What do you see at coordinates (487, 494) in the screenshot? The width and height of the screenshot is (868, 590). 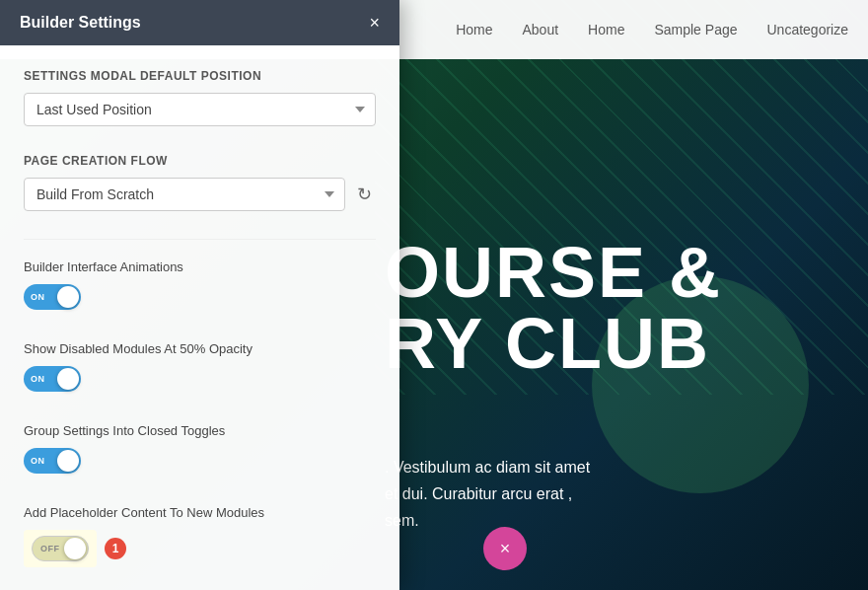 I see `hero-subtext: . Vestibulum ac diam sit amet et dui. Cu…` at bounding box center [487, 494].